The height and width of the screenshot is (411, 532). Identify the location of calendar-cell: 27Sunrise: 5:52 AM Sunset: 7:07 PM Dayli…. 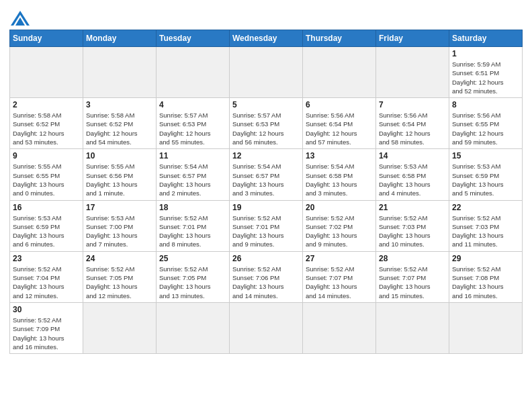
(340, 277).